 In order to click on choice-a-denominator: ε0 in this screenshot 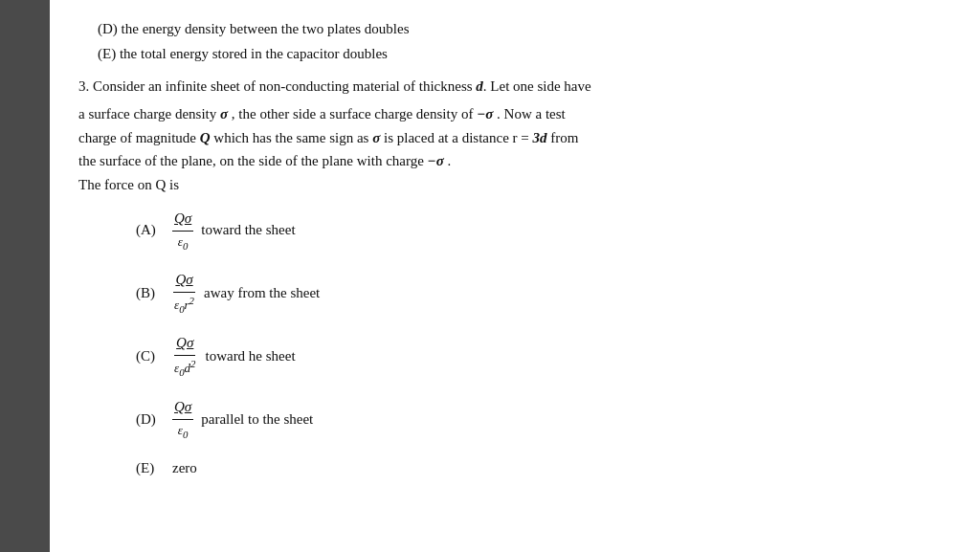, I will do `click(184, 243)`.